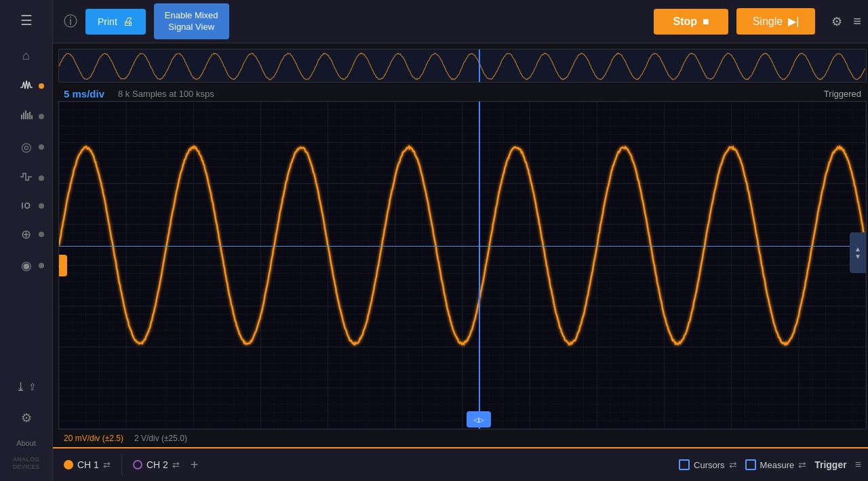 This screenshot has width=868, height=481. I want to click on collapse-panel-button: ›, so click(62, 266).